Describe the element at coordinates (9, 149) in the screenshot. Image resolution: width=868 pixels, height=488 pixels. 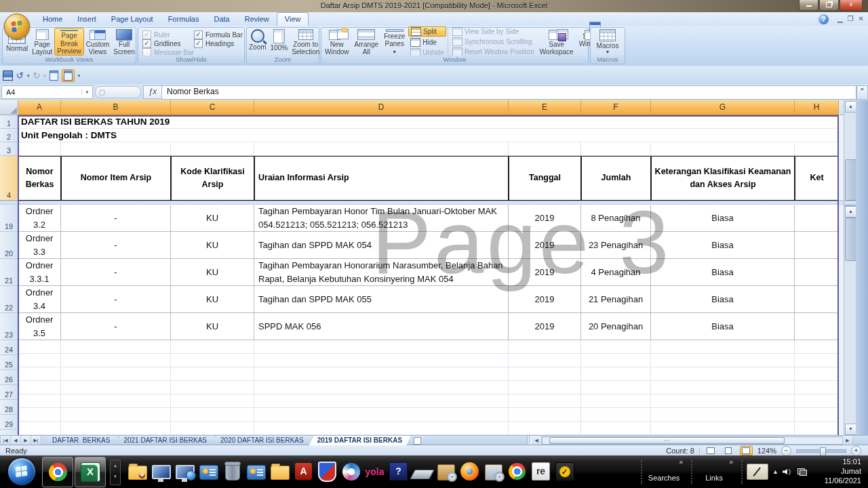
I see `row-header-3: 3` at that location.